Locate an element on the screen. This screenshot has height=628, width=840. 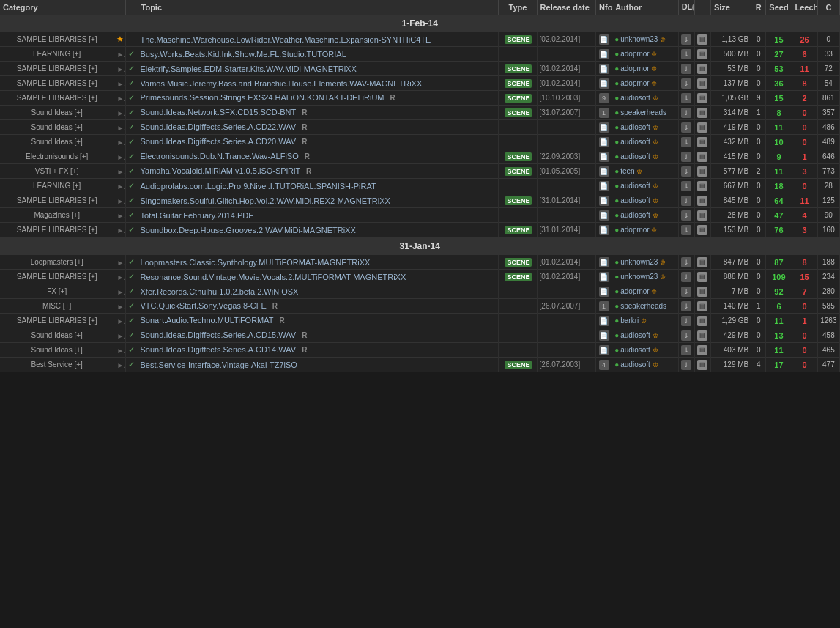
topic-link: Audioprolabs.com.Logic.Pro.9.Nivel.I.TUT… is located at coordinates (259, 186).